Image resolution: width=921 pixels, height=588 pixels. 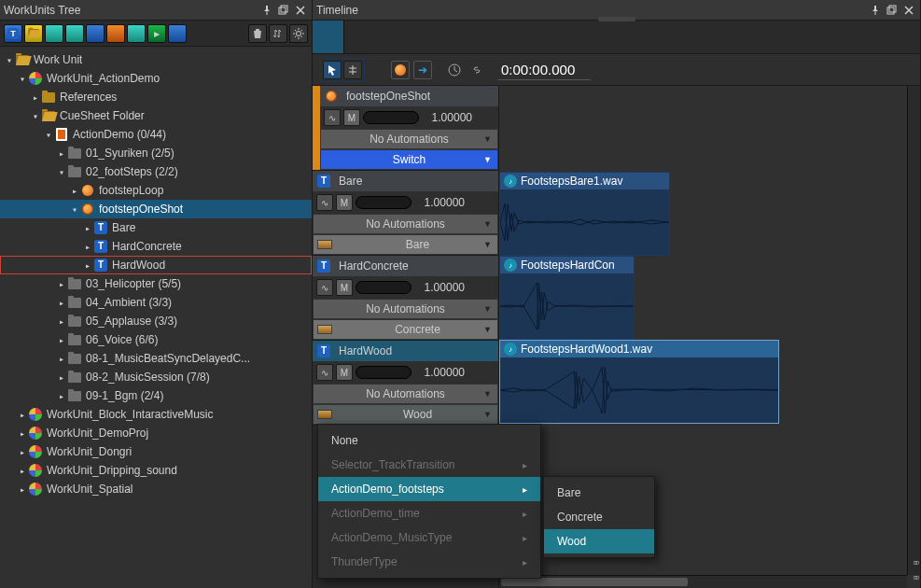 What do you see at coordinates (156, 153) in the screenshot?
I see `tree-item-syuriken: ▸ 01_Syuriken (2/5)` at bounding box center [156, 153].